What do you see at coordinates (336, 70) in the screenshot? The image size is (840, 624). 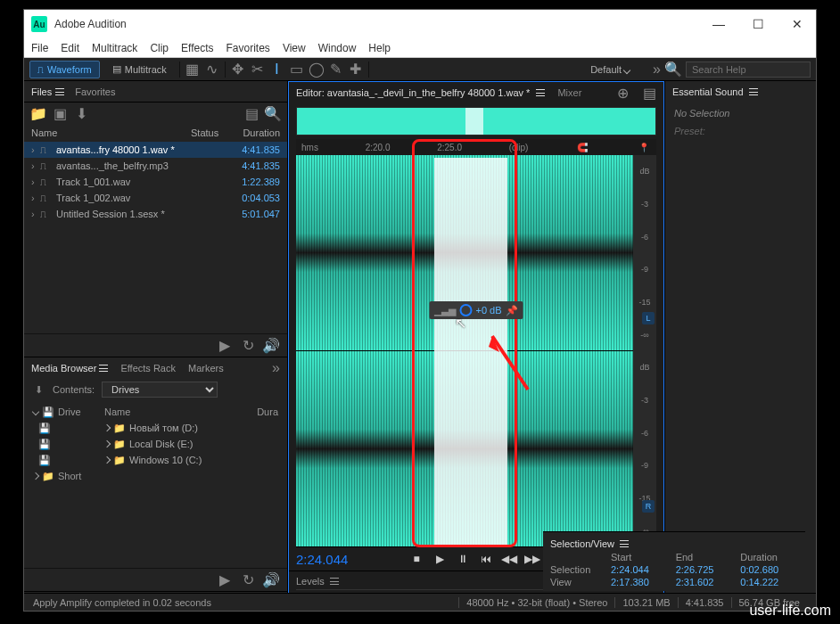 I see `brush-tool-icon: ✎` at bounding box center [336, 70].